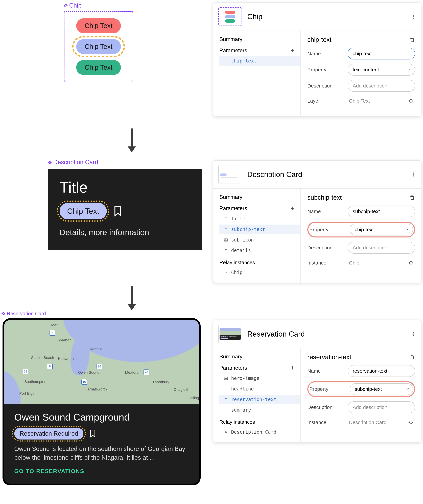  Describe the element at coordinates (237, 273) in the screenshot. I see `relay-instance-label: Chip` at that location.